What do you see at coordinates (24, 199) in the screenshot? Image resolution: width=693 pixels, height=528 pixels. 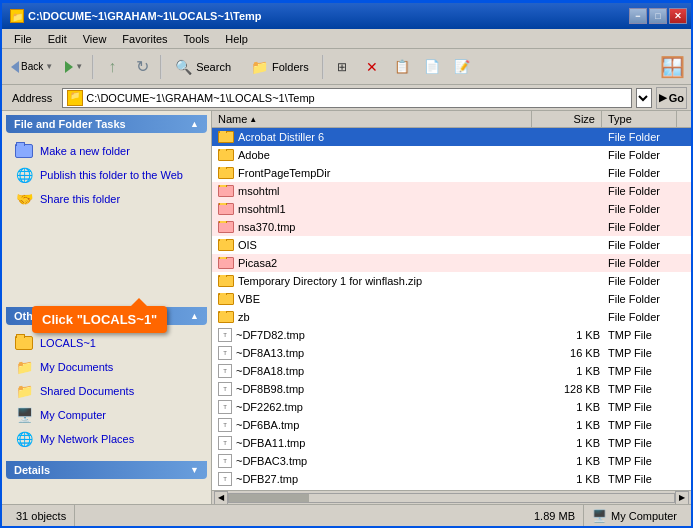 I see `share-folder-icon: 🤝` at bounding box center [24, 199].